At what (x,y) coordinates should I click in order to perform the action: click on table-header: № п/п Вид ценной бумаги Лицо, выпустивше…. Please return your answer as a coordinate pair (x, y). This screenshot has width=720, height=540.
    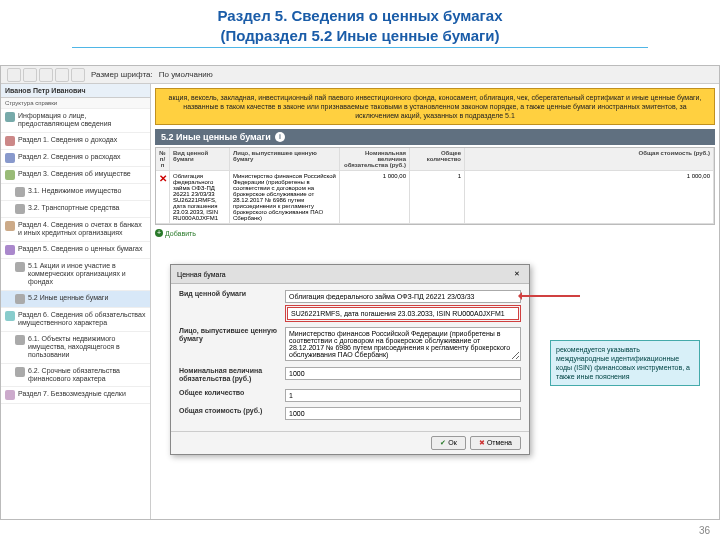
    Looking at the image, I should click on (435, 160).